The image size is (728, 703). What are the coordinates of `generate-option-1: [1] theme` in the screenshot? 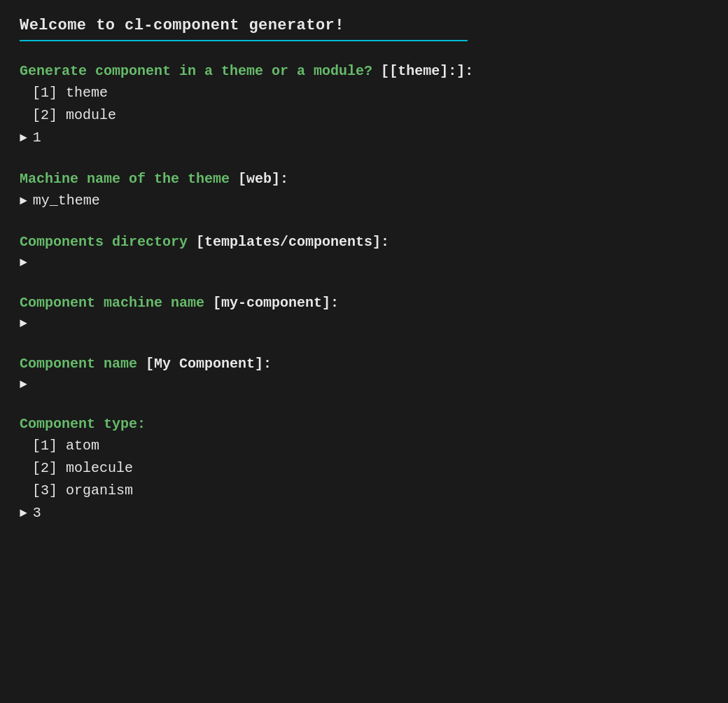 It's located at (364, 93).